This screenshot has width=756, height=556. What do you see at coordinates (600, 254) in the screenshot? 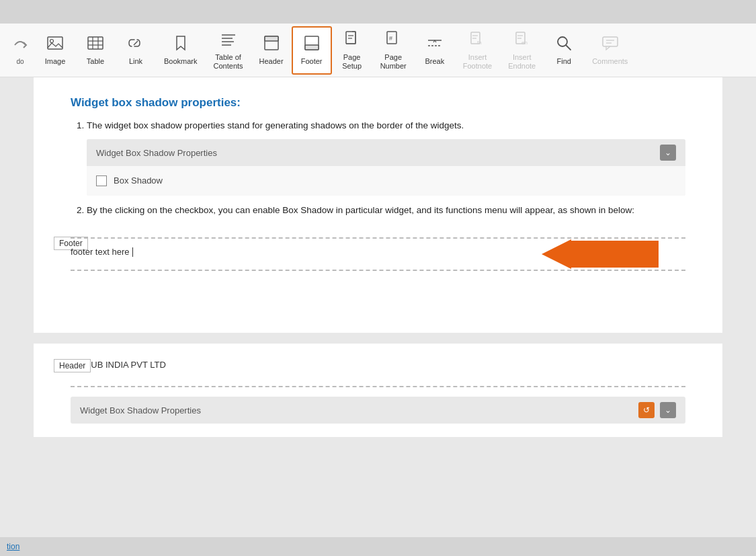
I see `arrow-pointer` at bounding box center [600, 254].